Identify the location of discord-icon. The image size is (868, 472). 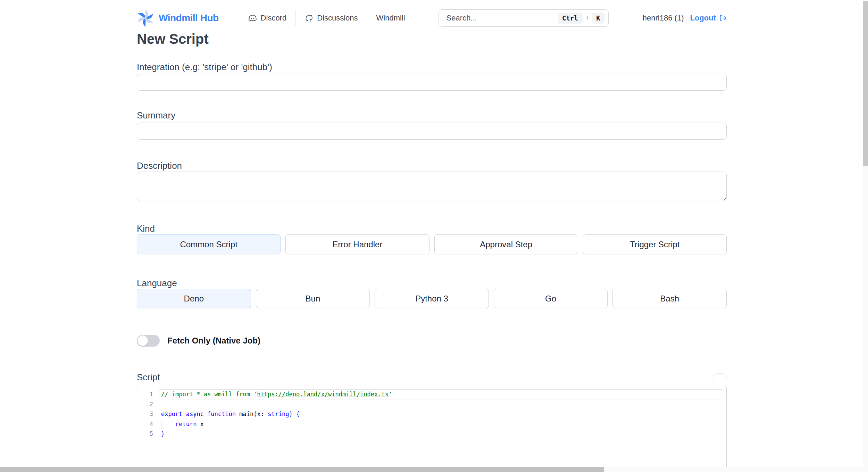
(253, 18).